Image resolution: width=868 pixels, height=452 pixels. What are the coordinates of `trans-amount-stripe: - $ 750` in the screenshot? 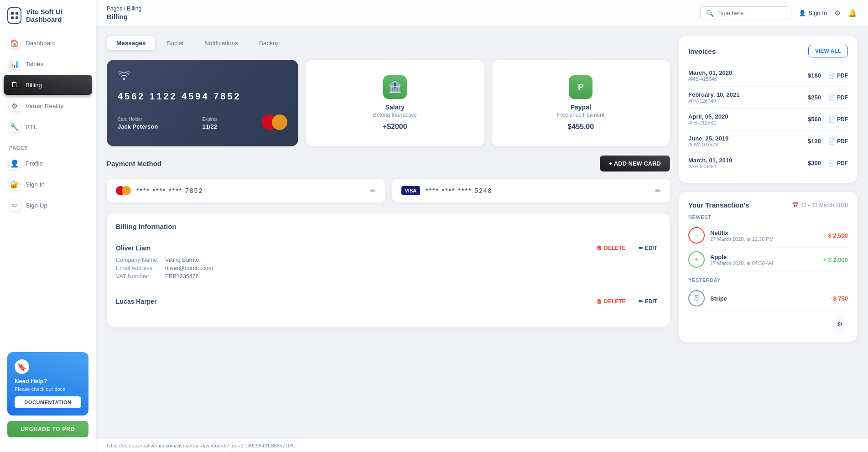 It's located at (839, 298).